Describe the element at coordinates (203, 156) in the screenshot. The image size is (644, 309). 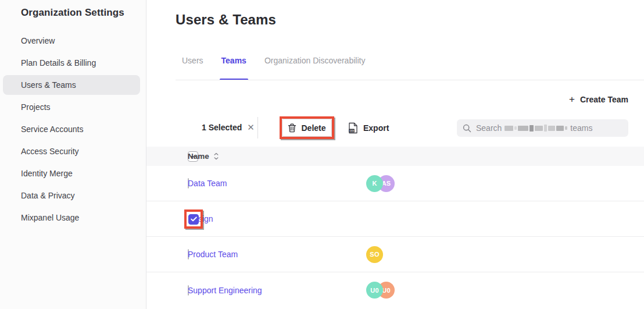
I see `name-column-header: Name` at that location.